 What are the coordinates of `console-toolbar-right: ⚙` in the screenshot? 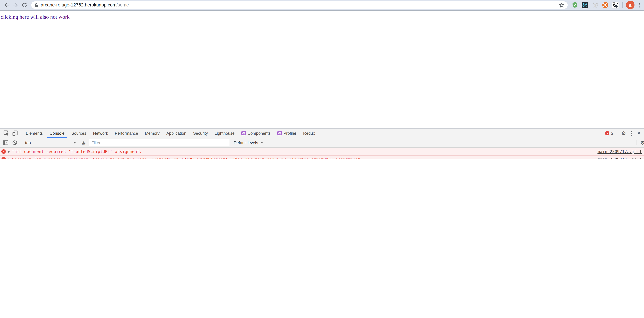 It's located at (638, 143).